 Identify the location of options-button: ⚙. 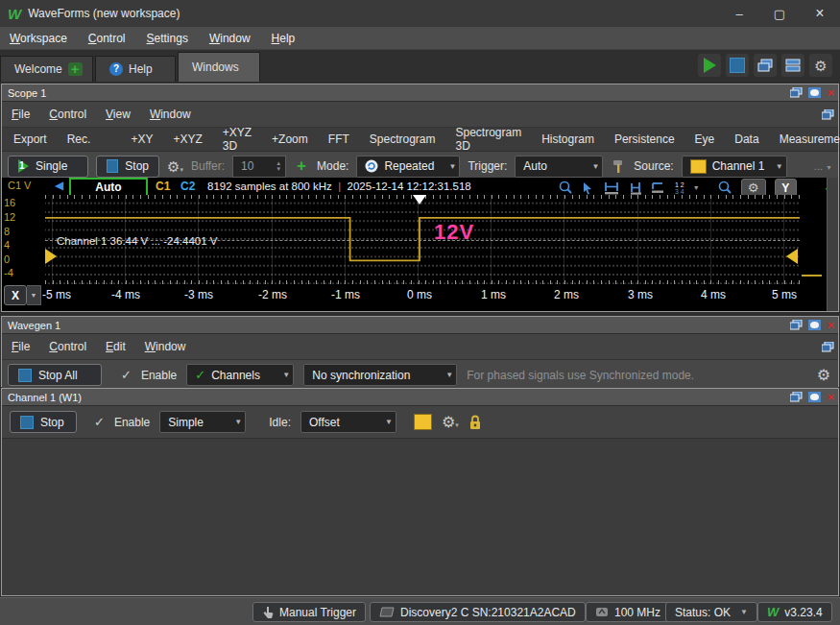
(821, 65).